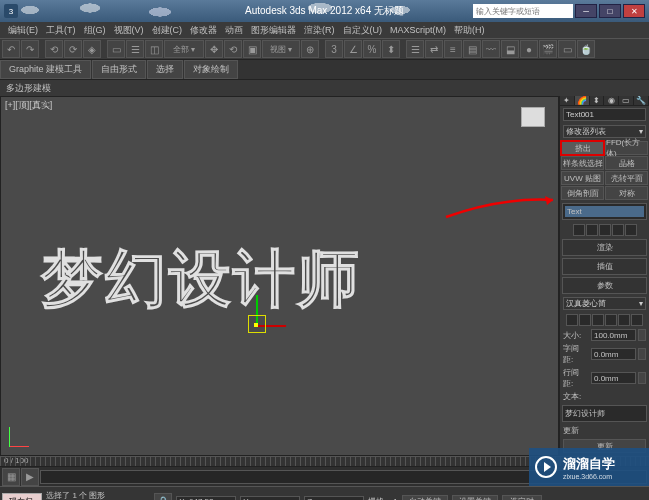 Image resolution: width=649 pixels, height=500 pixels. What do you see at coordinates (73, 49) in the screenshot?
I see `unlink-button: ⟳` at bounding box center [73, 49].